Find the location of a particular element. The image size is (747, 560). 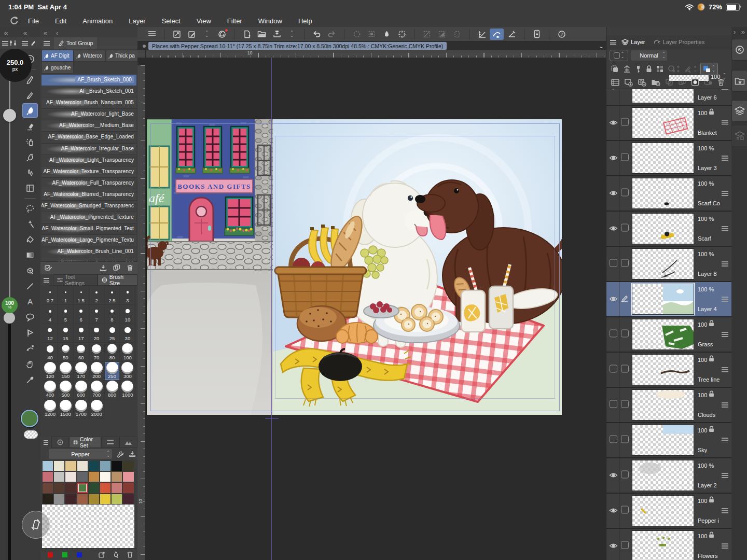

brush-size-1.5: 1.5 is located at coordinates (81, 296).